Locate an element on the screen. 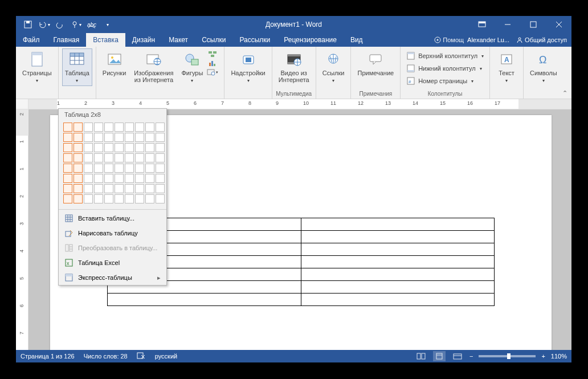 This screenshot has height=379, width=588. screenshot-icon: ▾ is located at coordinates (213, 72).